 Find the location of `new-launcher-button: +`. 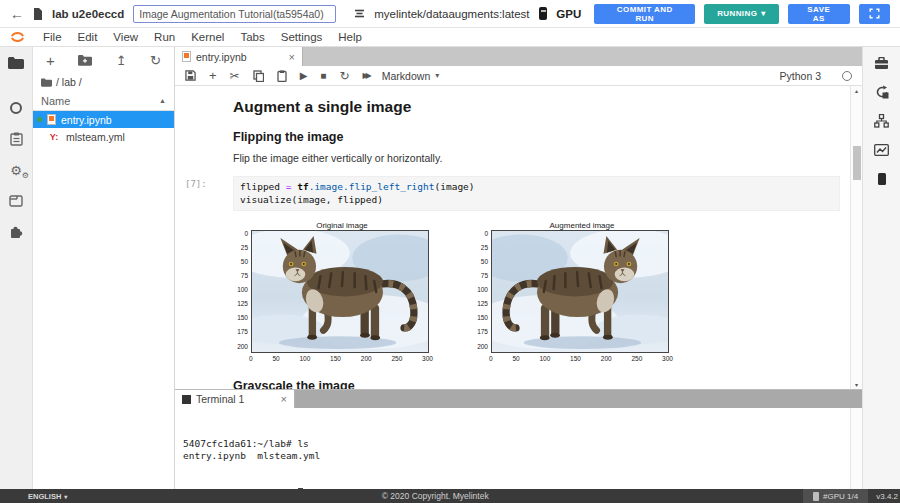

new-launcher-button: + is located at coordinates (50, 60).